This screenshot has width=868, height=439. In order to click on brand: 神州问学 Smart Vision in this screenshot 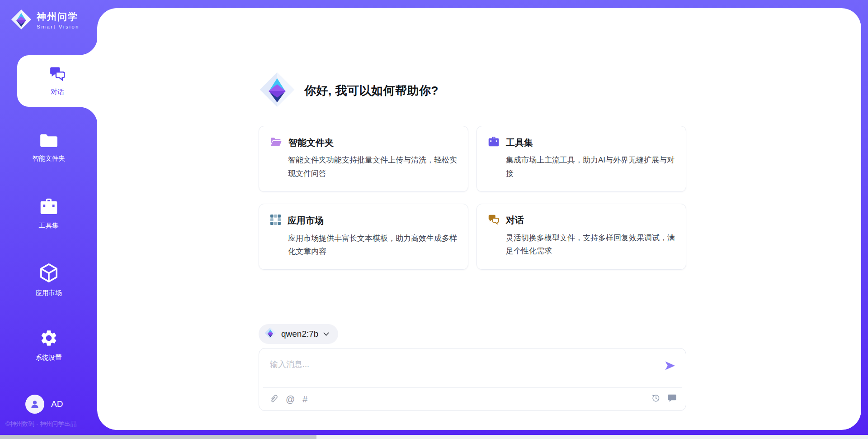, I will do `click(45, 20)`.